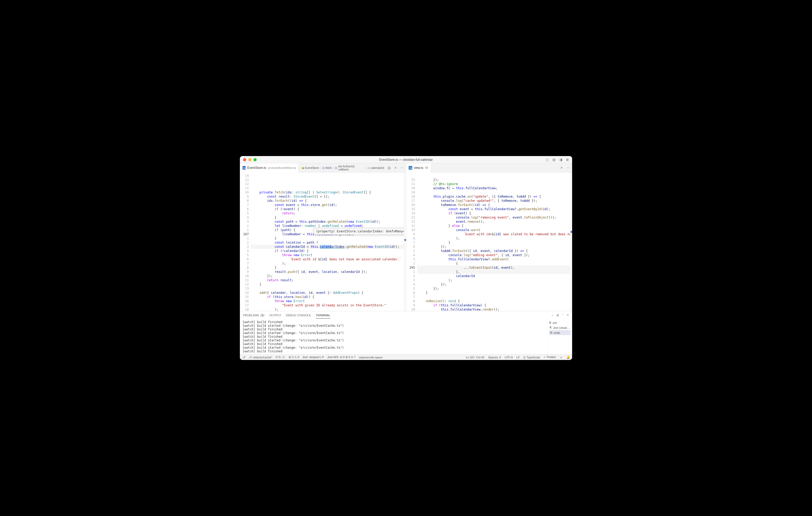 The image size is (812, 516). What do you see at coordinates (327, 242) in the screenshot?
I see `left-code: (property) EventStore.calendarIndex: One…` at bounding box center [327, 242].